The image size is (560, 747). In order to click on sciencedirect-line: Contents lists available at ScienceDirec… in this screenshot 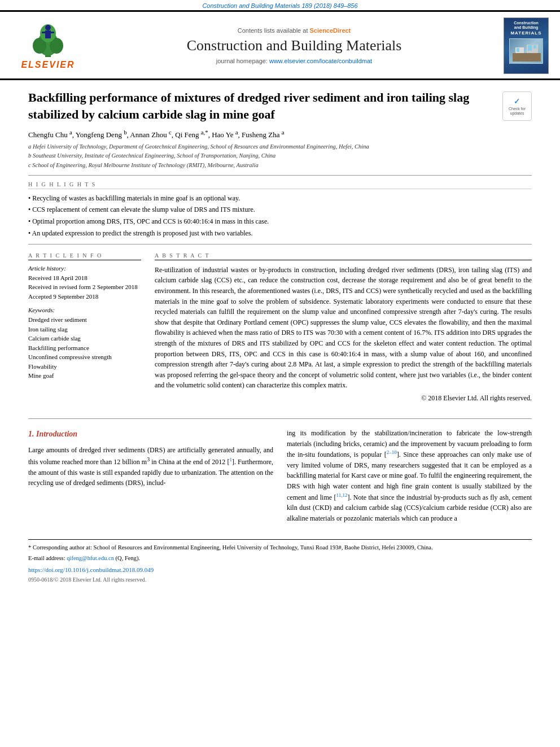, I will do `click(294, 30)`.